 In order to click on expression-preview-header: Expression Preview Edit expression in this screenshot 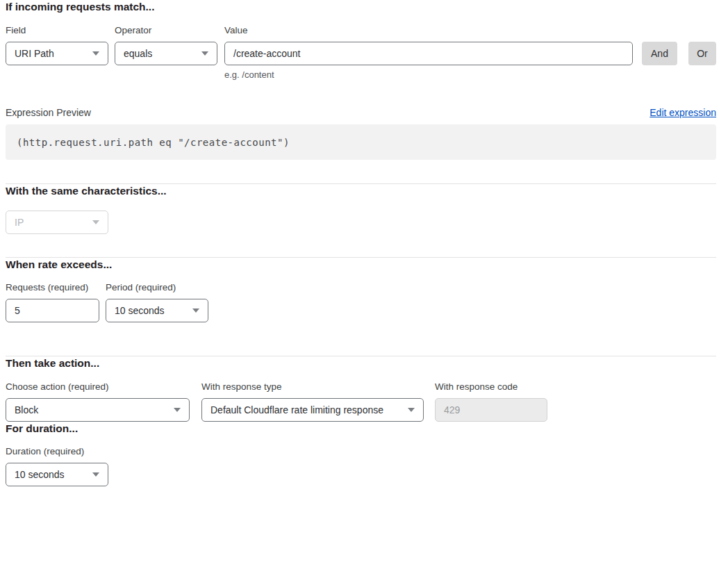, I will do `click(361, 113)`.